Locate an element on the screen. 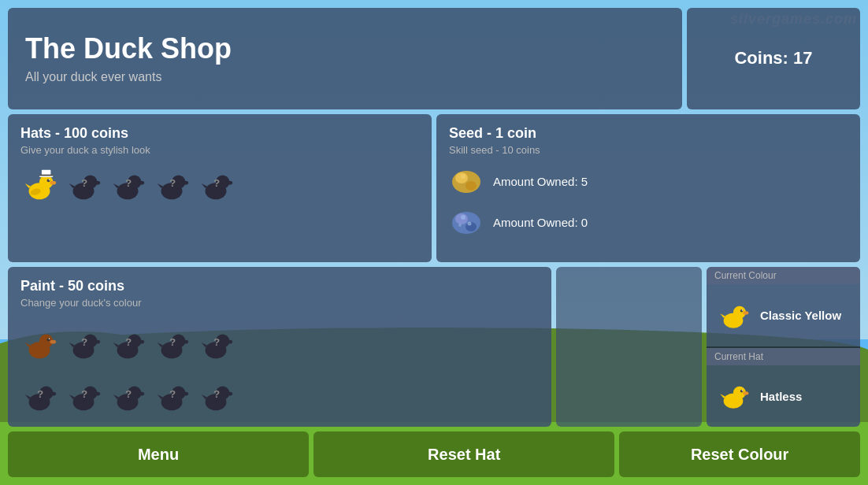  seed-yellow-icon is located at coordinates (466, 182).